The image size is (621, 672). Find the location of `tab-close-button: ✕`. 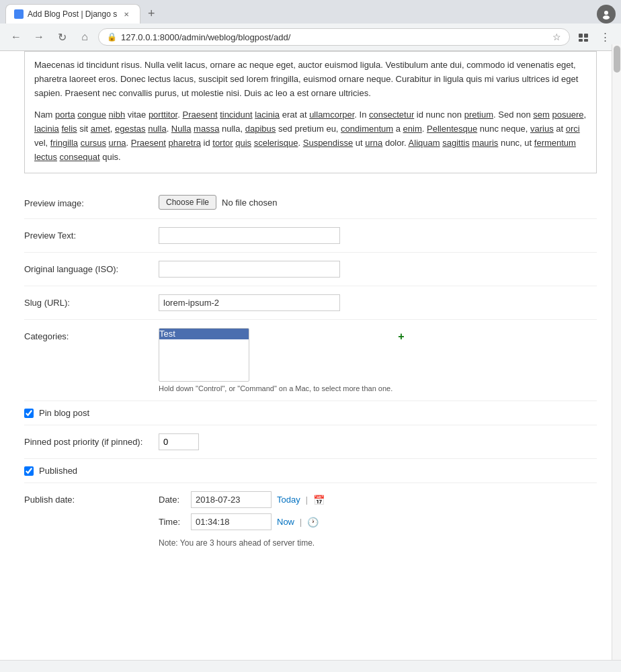

tab-close-button: ✕ is located at coordinates (126, 14).